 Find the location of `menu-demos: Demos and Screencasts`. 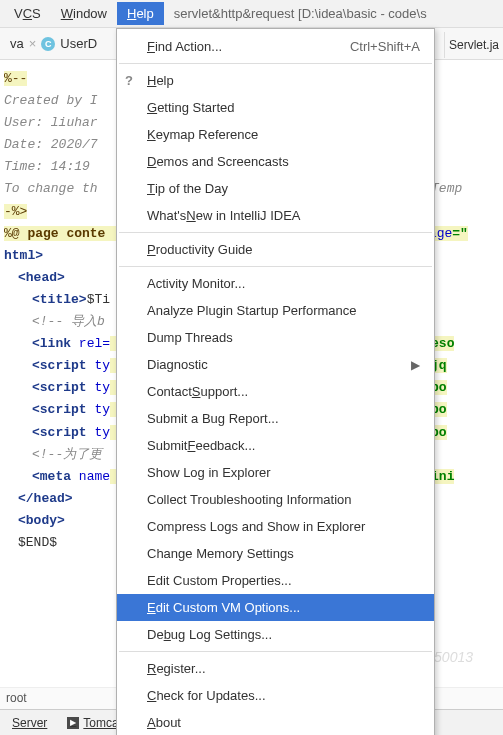

menu-demos: Demos and Screencasts is located at coordinates (276, 162).